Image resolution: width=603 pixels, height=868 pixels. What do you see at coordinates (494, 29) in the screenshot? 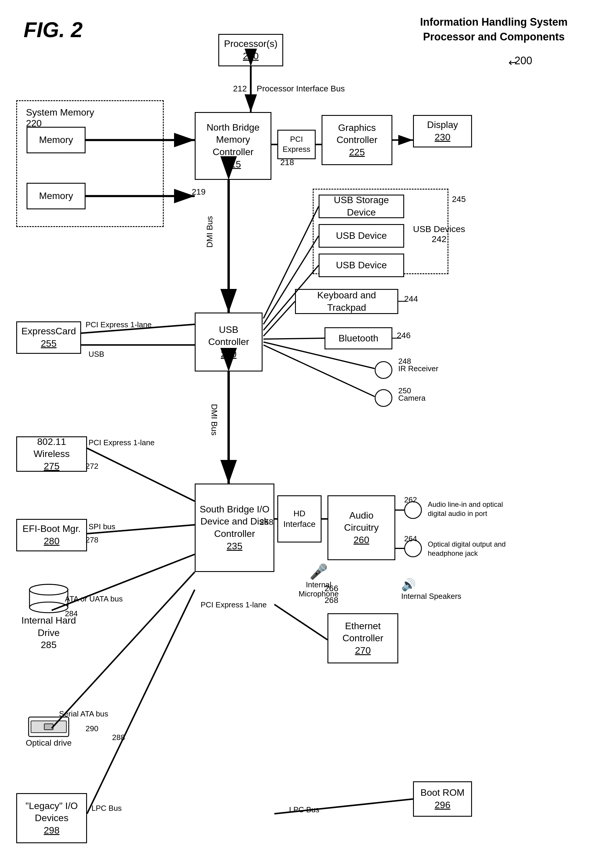
I see `diagram-title: Information Handling System Processor an…` at bounding box center [494, 29].